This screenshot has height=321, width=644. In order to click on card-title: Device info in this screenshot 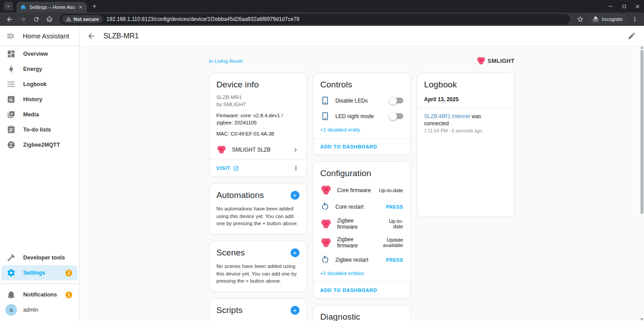, I will do `click(238, 85)`.